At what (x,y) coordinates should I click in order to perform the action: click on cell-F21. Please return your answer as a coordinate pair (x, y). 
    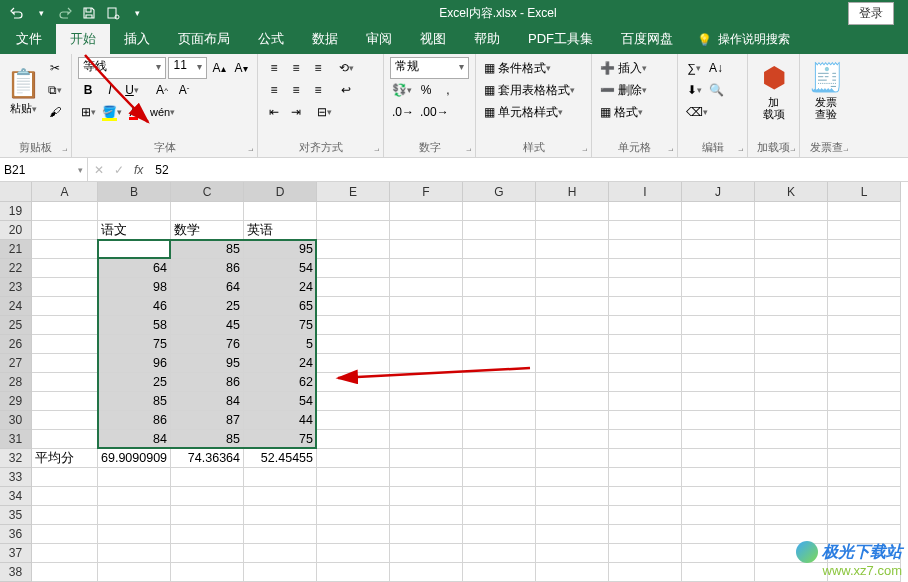
    Looking at the image, I should click on (426, 250).